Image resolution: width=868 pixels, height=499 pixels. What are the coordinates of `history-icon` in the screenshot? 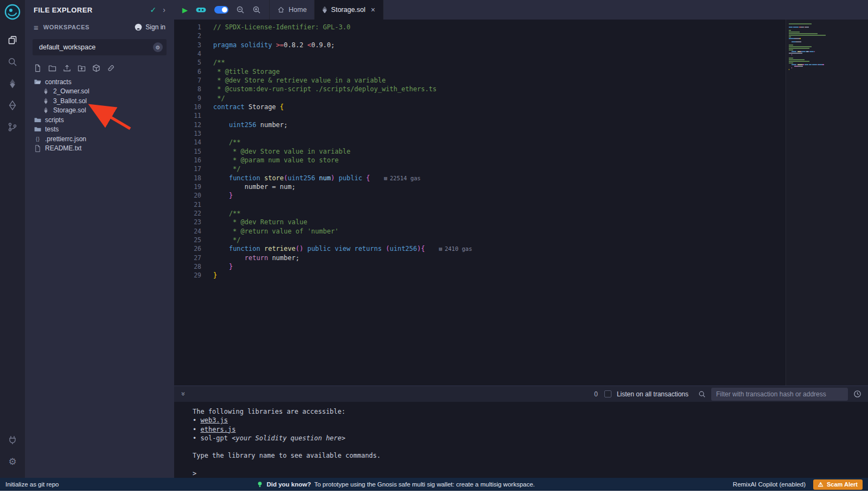 It's located at (857, 394).